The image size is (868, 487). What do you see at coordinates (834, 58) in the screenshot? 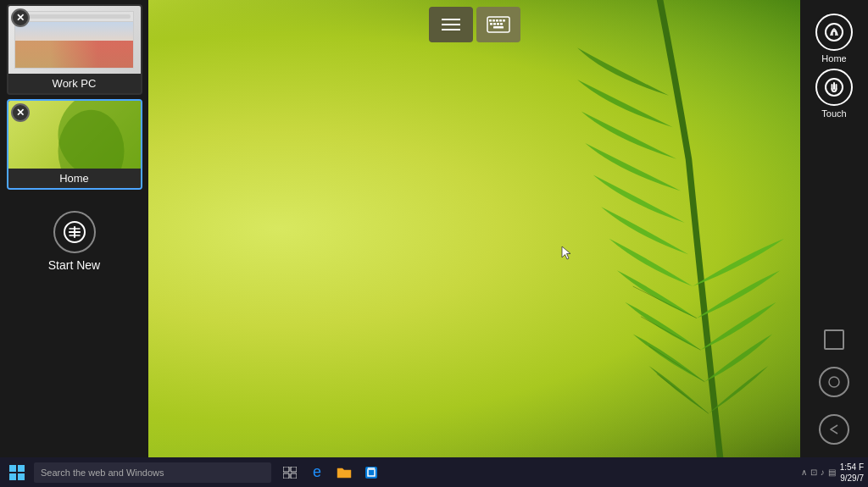
I see `home-control-label: Home` at bounding box center [834, 58].